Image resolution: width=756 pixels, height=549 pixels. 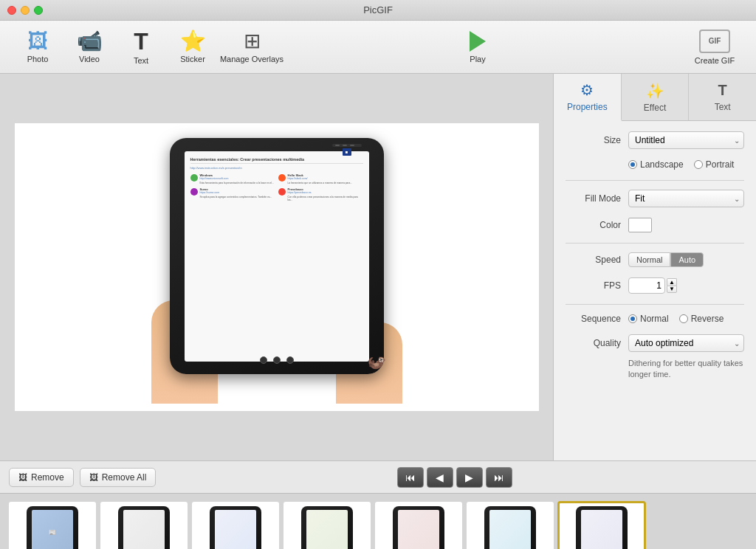 I want to click on landscape-label: Landscape, so click(x=662, y=165).